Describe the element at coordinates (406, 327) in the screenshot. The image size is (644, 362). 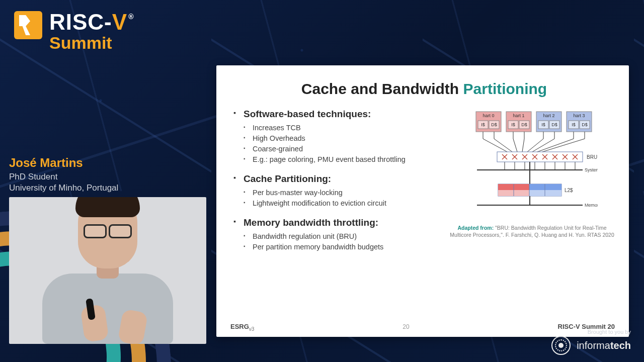
I see `slide-page-number: 20` at that location.